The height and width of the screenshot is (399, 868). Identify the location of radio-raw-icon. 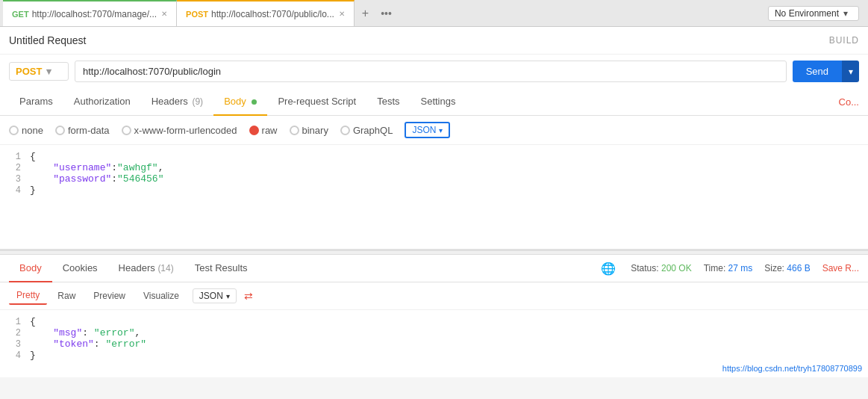
(254, 130).